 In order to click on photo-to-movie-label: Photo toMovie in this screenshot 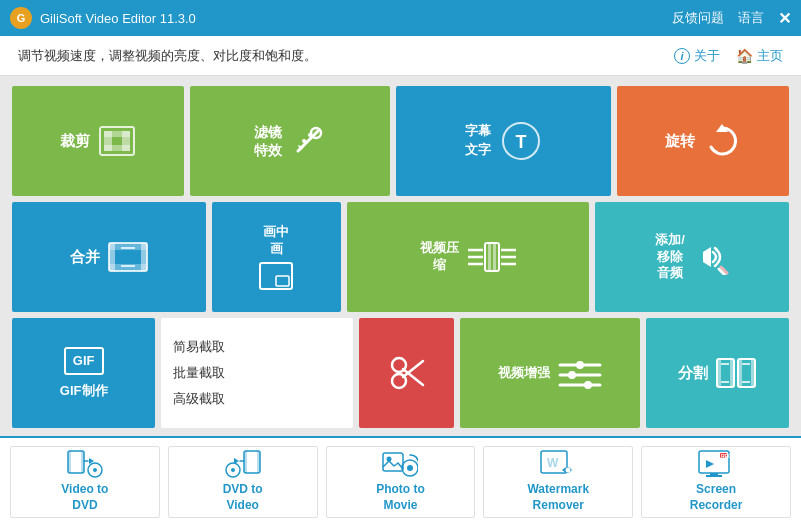, I will do `click(400, 498)`.